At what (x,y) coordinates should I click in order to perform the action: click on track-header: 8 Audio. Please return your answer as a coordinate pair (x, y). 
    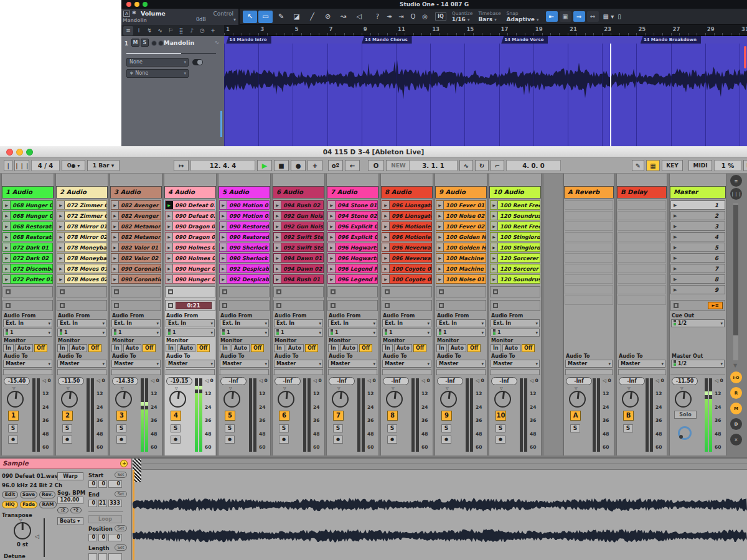
    Looking at the image, I should click on (407, 192).